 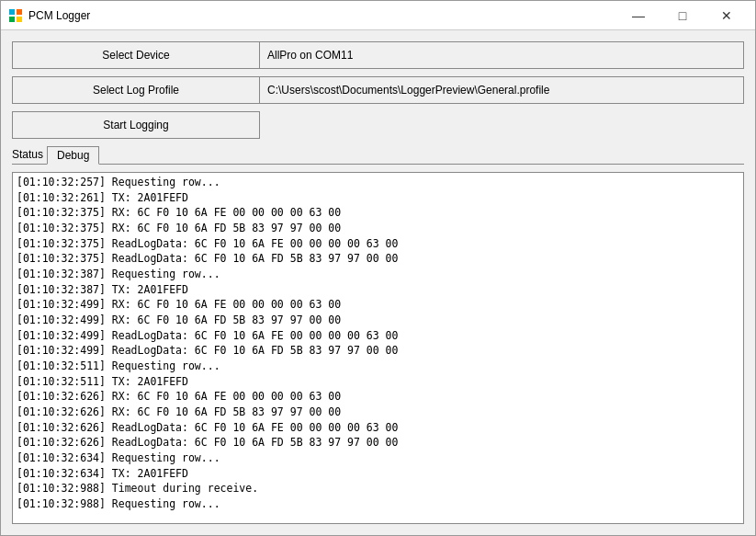 What do you see at coordinates (378, 412) in the screenshot?
I see `log-line: [01:10:32:626] RX: 6C F0 10 6A FD 5B 83 …` at bounding box center [378, 412].